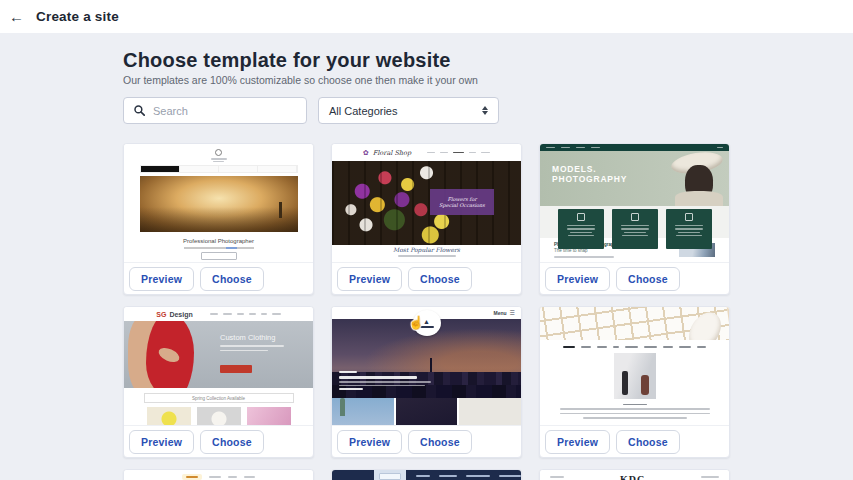 The height and width of the screenshot is (480, 853). I want to click on thumb-statue, so click(342, 407).